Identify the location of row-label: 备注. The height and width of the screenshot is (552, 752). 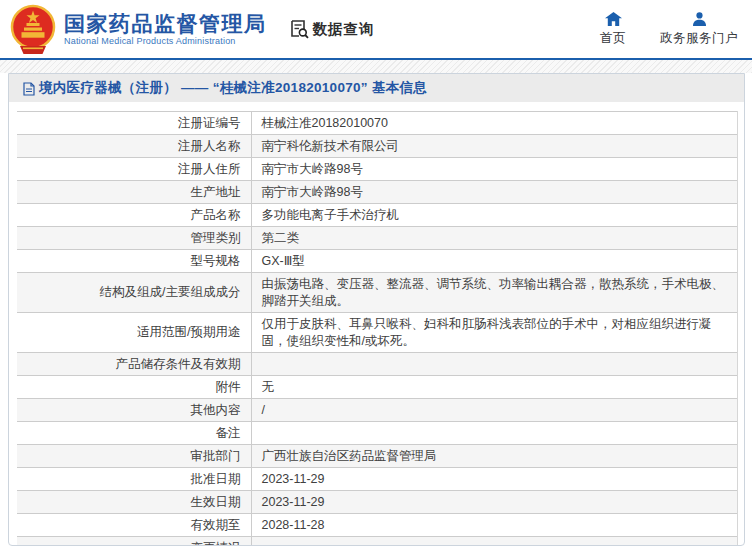
(134, 434).